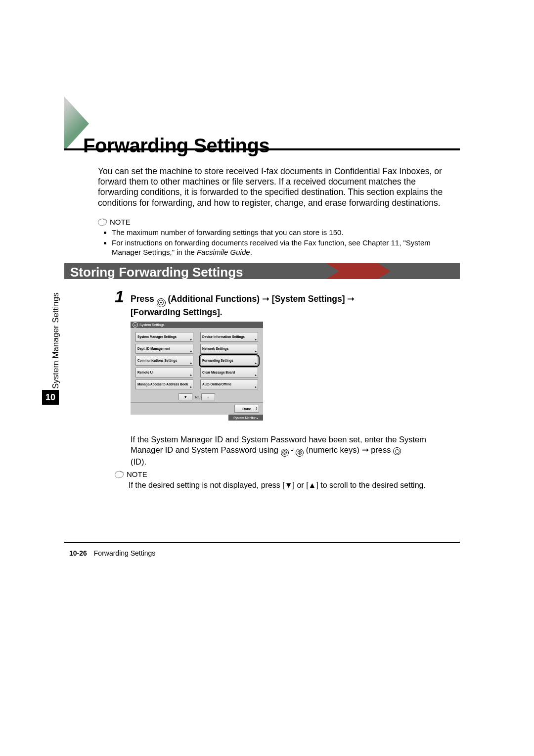  Describe the element at coordinates (164, 384) in the screenshot. I see `menu-button: Manage/Access to Address Book` at that location.